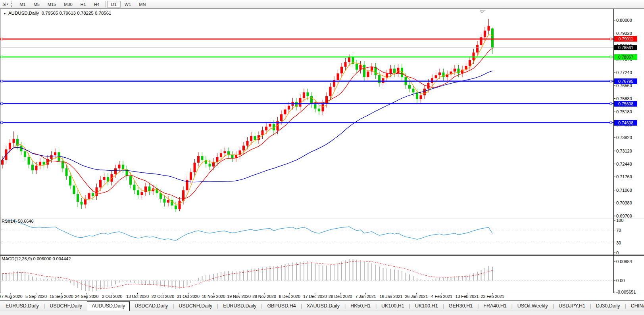 The width and height of the screenshot is (644, 315). What do you see at coordinates (163, 296) in the screenshot?
I see `date-label: 22 Oct 2020` at bounding box center [163, 296].